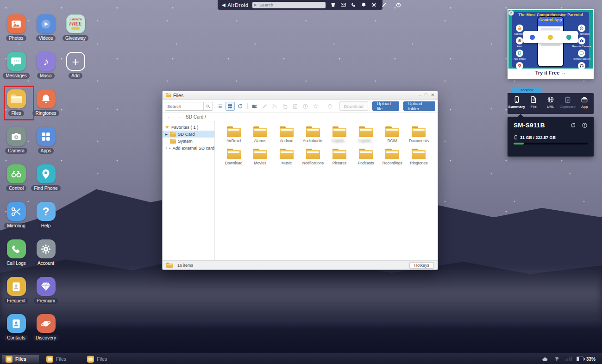 This screenshot has height=364, width=602. I want to click on ad-feature-remote-screen: Remote Screen, so click(582, 55).